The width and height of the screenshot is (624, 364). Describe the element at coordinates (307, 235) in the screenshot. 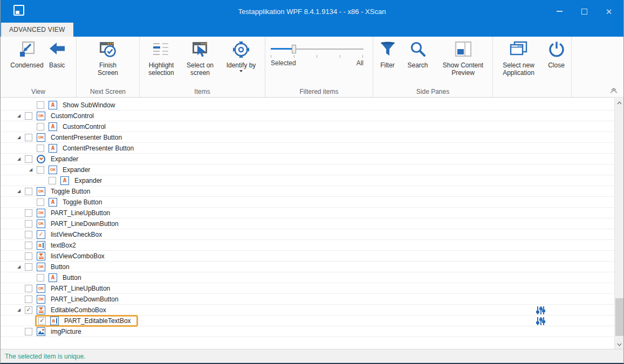

I see `tree-row: ✓listViewCheckBox` at that location.